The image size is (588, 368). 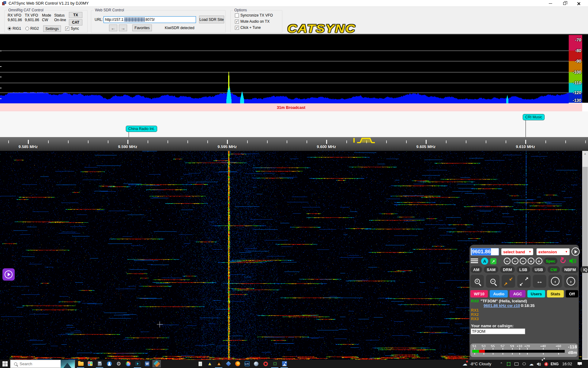 What do you see at coordinates (142, 28) in the screenshot?
I see `favorites-button: Favorites` at bounding box center [142, 28].